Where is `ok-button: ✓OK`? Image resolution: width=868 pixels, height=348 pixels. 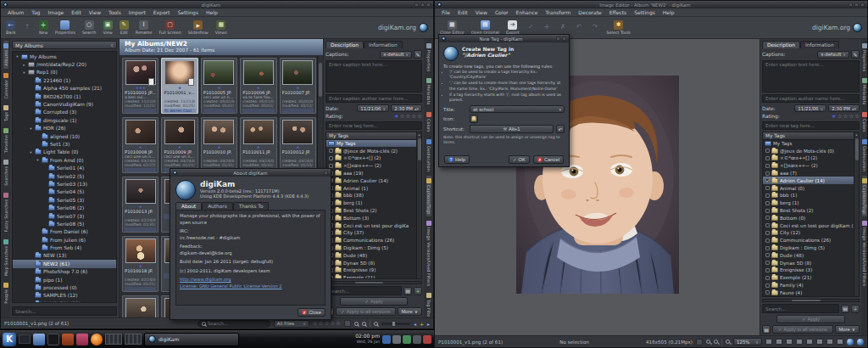
ok-button: ✓OK is located at coordinates (519, 160).